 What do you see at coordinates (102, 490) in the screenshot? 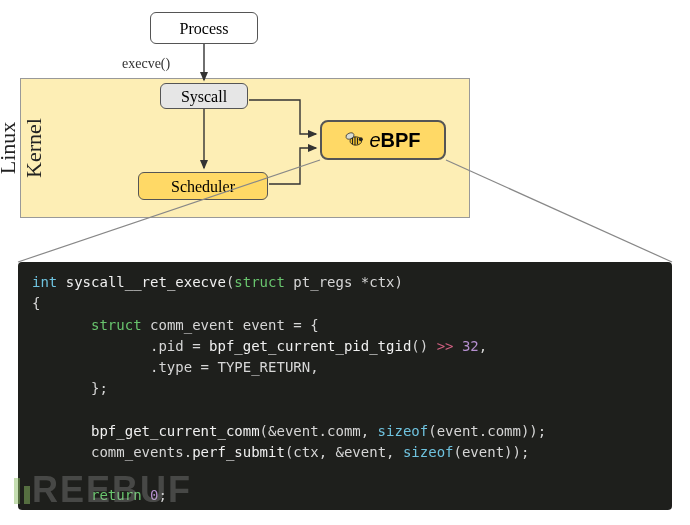
I see `watermark: REEBUF` at bounding box center [102, 490].